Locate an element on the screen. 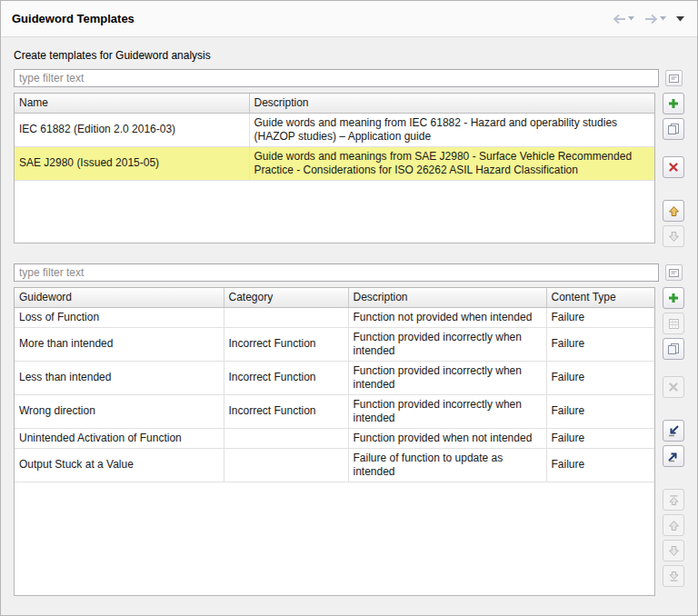 The image size is (698, 616). view-header: Guideword Templates is located at coordinates (349, 19).